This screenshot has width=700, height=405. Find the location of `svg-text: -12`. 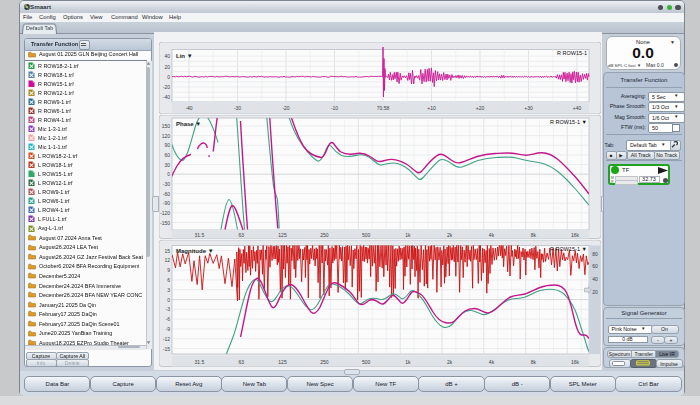

svg-text: -12 is located at coordinates (166, 339).